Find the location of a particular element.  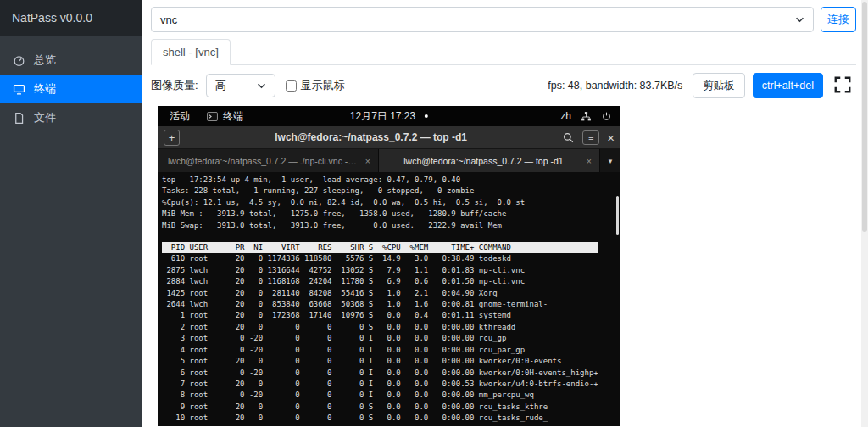

power-icon is located at coordinates (607, 117).